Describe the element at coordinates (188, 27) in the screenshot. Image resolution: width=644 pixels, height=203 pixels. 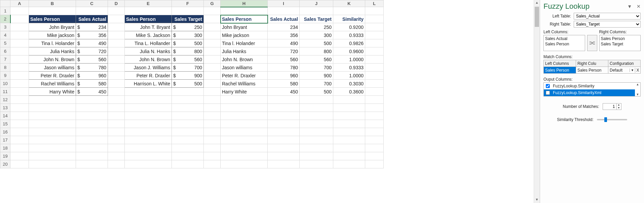
I see `cell-F3: $250` at that location.